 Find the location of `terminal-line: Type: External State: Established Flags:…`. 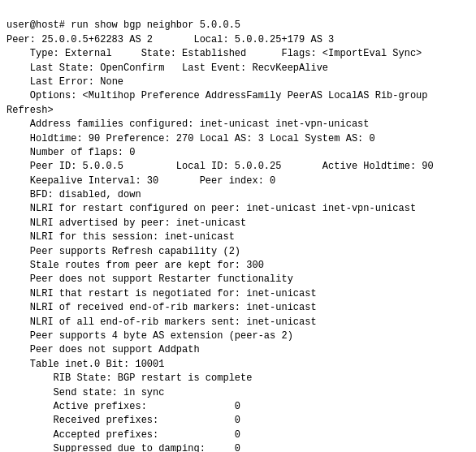

terminal-line: Type: External State: Established Flags:… is located at coordinates (238, 54).